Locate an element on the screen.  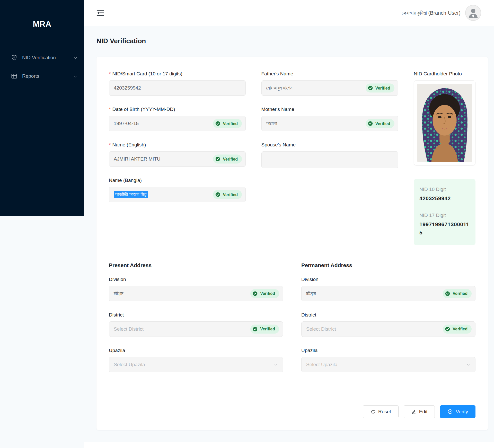
present-district-select: Select District Verified is located at coordinates (196, 329).